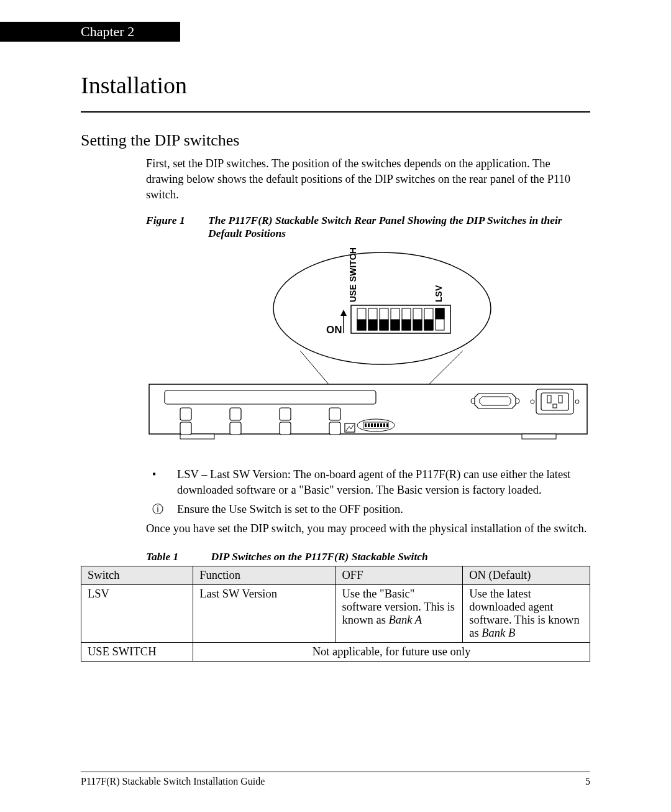 Image resolution: width=671 pixels, height=812 pixels. I want to click on dip-switch-table: Switch Function OFF ON (Default) LSV Las…, so click(336, 614).